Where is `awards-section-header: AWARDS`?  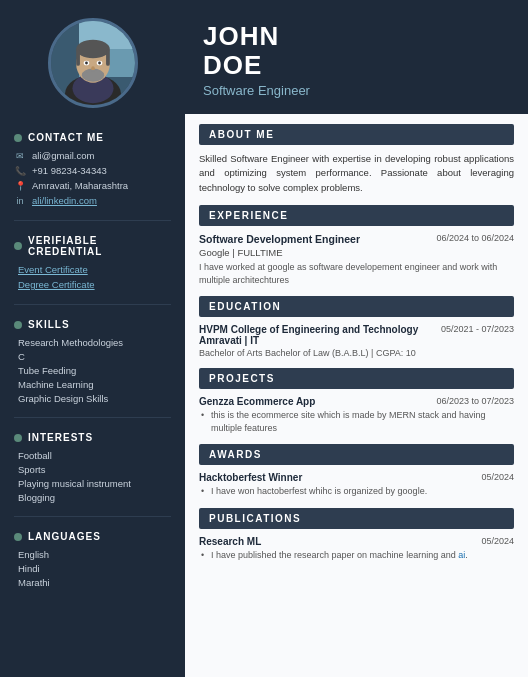
awards-section-header: AWARDS is located at coordinates (356, 454).